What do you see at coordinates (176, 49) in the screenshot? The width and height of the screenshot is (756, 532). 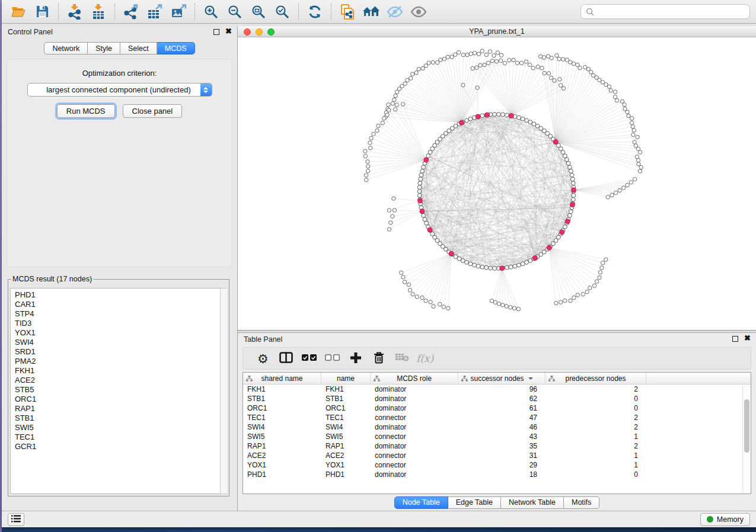 I see `tab-mcds: MCDS` at bounding box center [176, 49].